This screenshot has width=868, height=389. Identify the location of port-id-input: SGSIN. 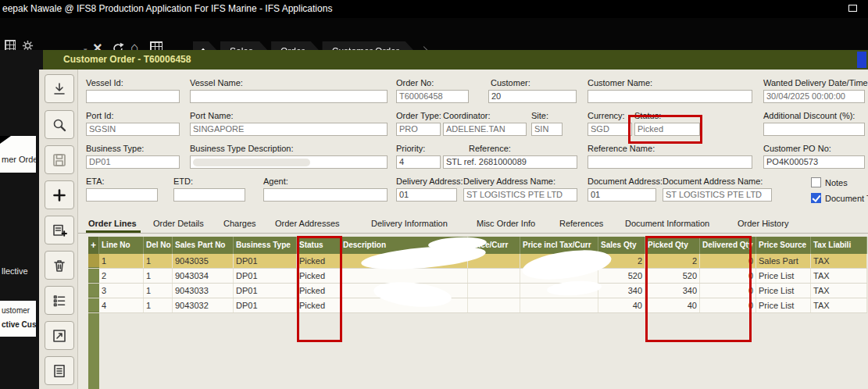
(133, 130).